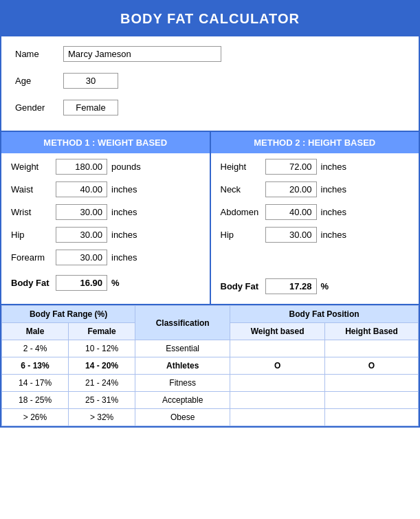 This screenshot has width=420, height=519. What do you see at coordinates (33, 283) in the screenshot?
I see `bodyfat-label-m1: Body Fat` at bounding box center [33, 283].